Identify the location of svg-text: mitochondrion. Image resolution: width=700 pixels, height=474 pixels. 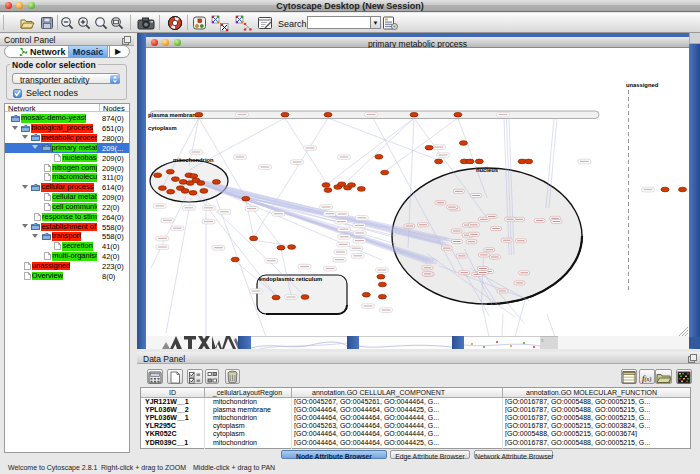
(194, 160).